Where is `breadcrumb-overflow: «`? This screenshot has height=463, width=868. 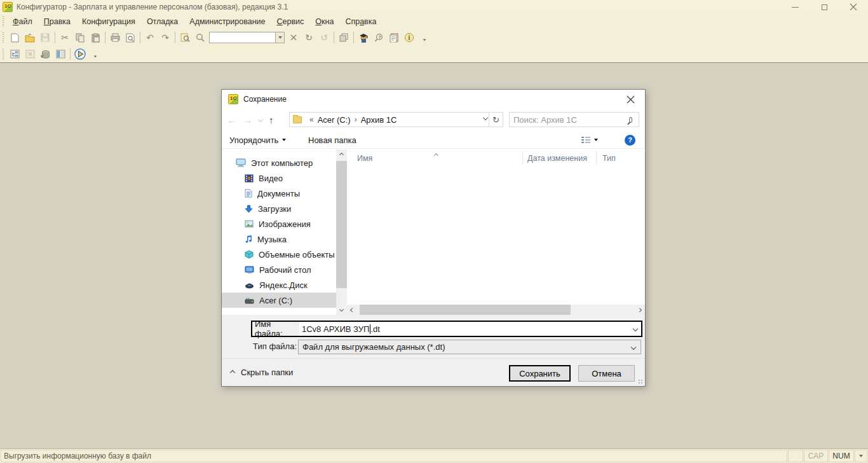 breadcrumb-overflow: « is located at coordinates (311, 120).